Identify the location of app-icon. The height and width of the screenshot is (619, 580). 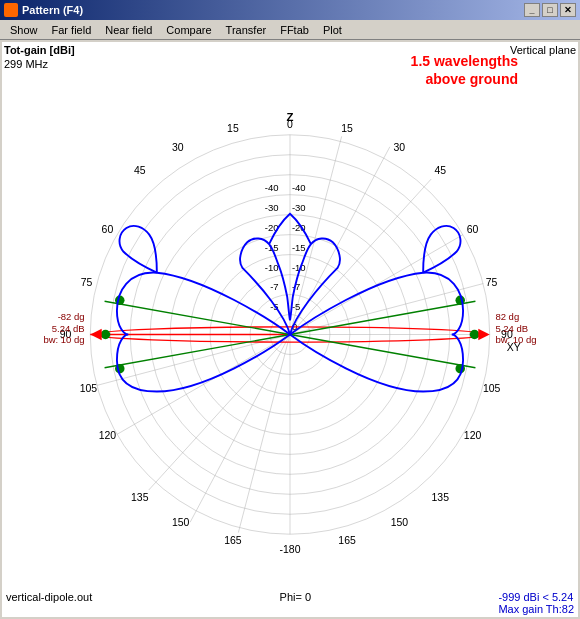
(11, 10).